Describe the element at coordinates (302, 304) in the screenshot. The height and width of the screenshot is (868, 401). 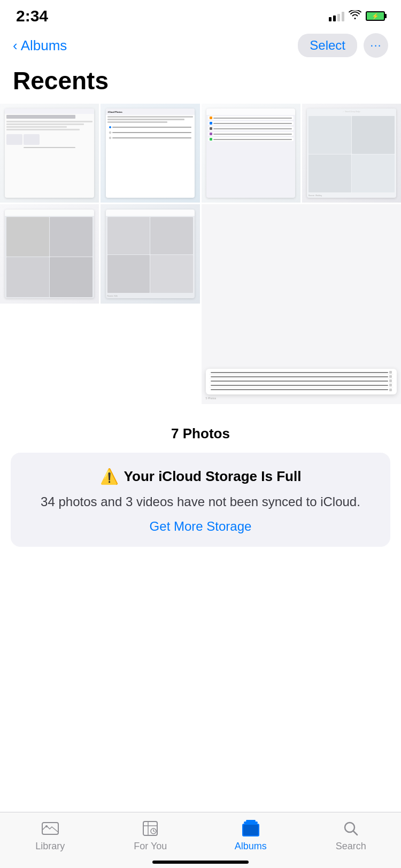
I see `photo-thumb-7: 5 Photos` at that location.